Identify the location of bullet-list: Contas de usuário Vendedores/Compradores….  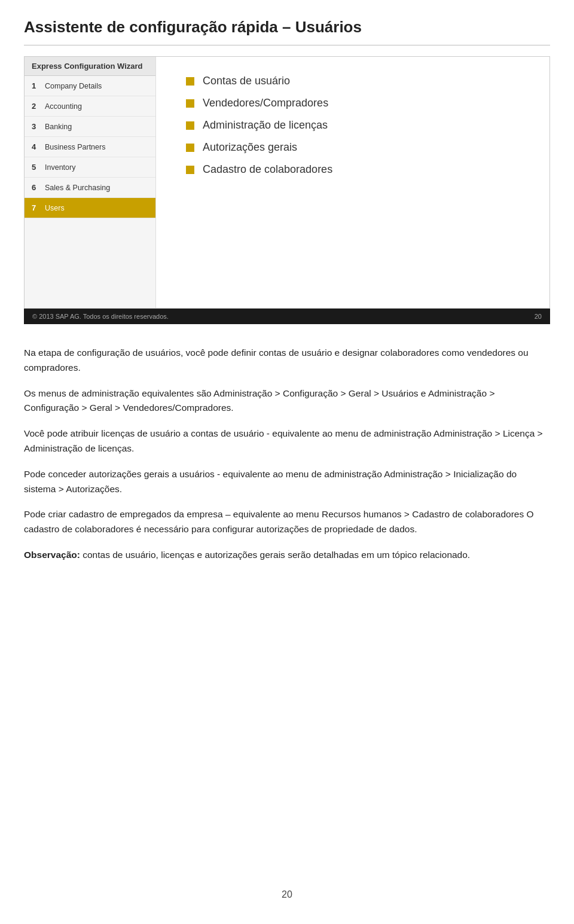
(356, 126).